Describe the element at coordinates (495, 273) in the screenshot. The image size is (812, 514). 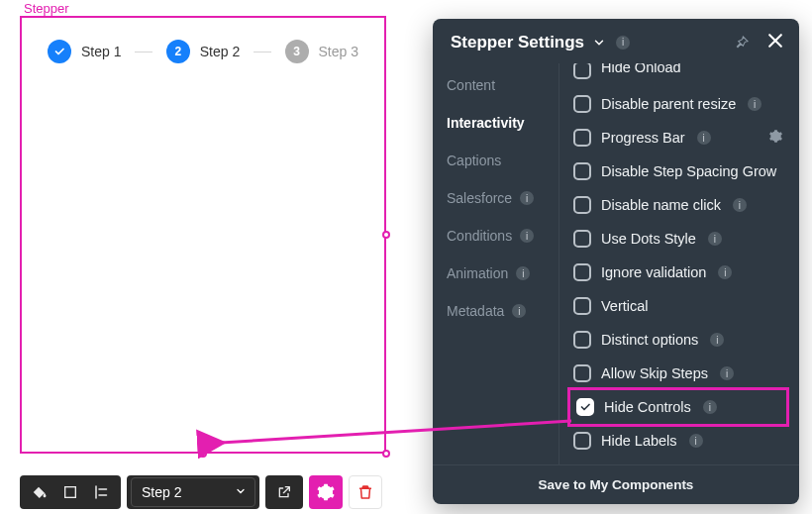
I see `panel-tab: Animationi` at that location.